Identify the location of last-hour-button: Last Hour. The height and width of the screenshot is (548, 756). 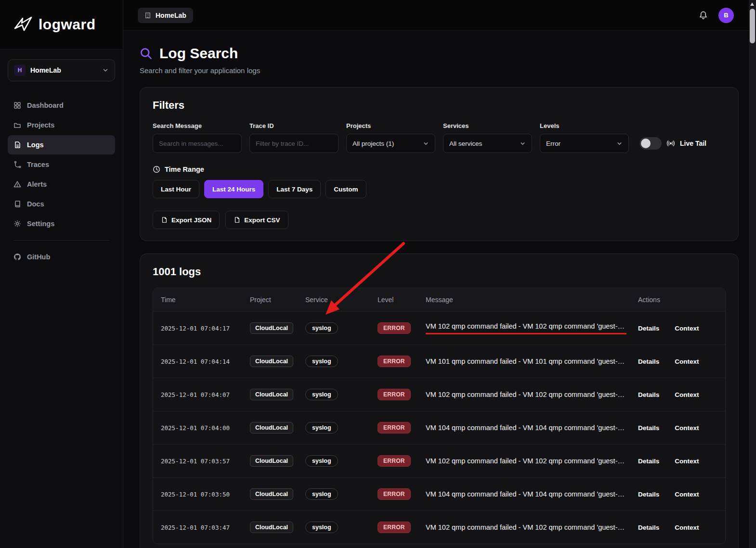
(176, 189).